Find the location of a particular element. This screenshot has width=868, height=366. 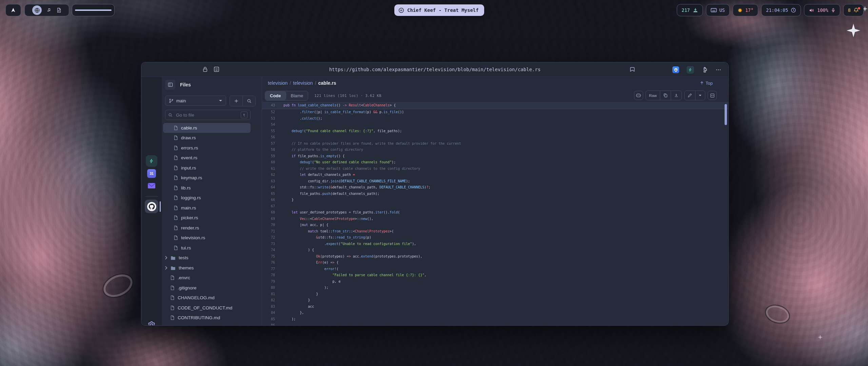

search-tree-button is located at coordinates (249, 101).